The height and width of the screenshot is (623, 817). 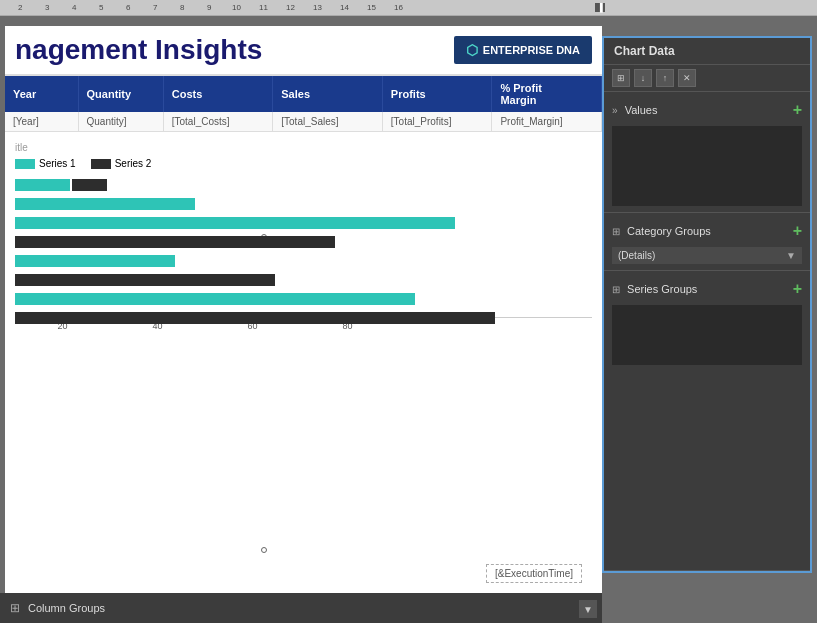 I want to click on table-header-row: Year Quantity Costs Sales Profits % Prof…, so click(x=304, y=94).